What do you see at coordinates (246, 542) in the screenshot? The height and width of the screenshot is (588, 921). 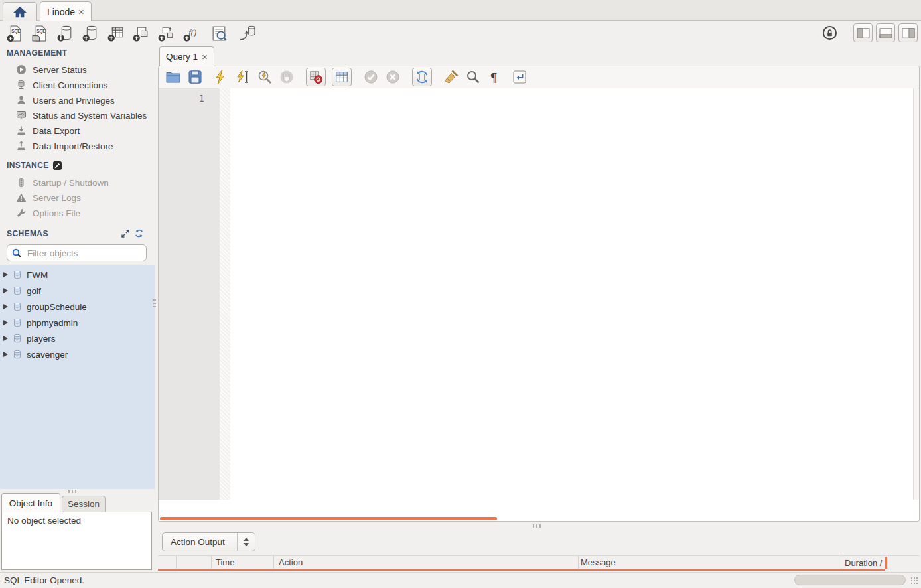 I see `selector-spinner-icon` at bounding box center [246, 542].